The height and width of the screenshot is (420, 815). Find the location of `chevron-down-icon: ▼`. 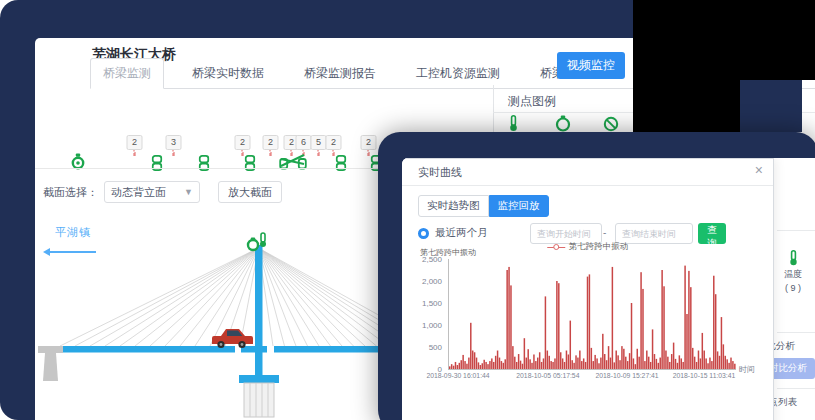

chevron-down-icon: ▼ is located at coordinates (188, 192).